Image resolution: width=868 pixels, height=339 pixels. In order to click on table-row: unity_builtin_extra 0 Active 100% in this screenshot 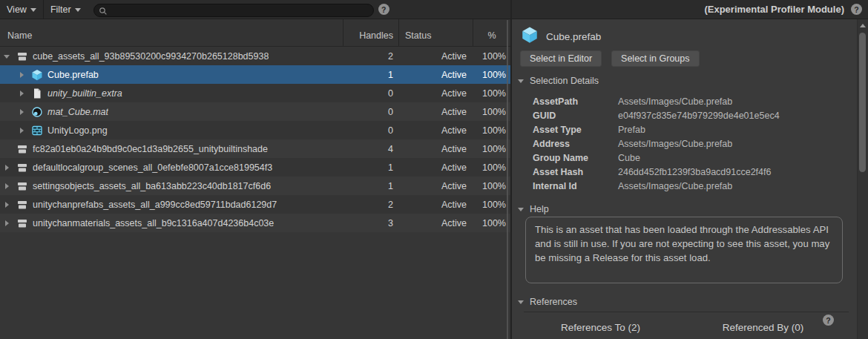, I will do `click(255, 93)`.